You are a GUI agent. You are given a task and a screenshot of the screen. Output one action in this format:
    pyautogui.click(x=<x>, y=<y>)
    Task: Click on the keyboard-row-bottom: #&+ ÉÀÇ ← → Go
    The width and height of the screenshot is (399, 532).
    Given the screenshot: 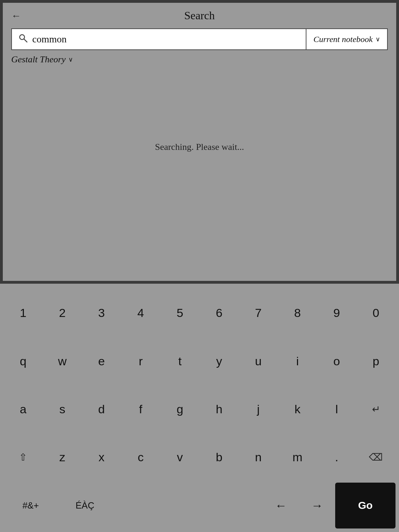 What is the action you would take?
    pyautogui.click(x=200, y=506)
    